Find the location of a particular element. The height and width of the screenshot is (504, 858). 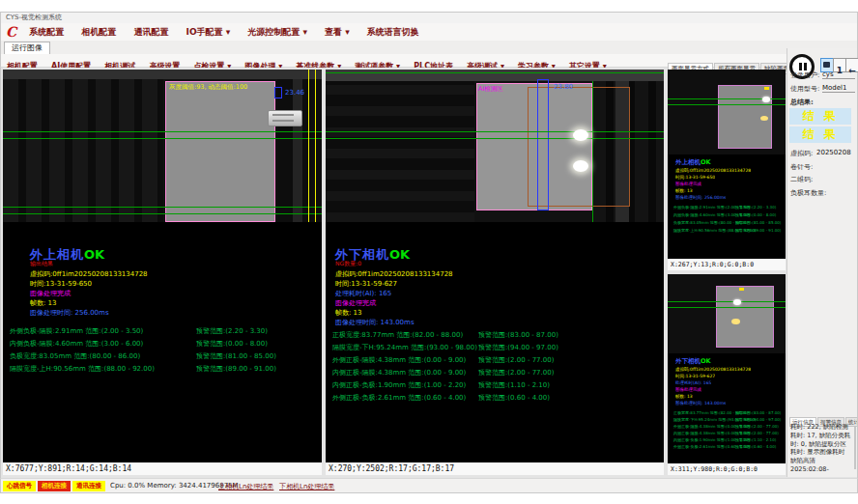

thumb-time: 时间:13-31-59-650 is located at coordinates (696, 178).